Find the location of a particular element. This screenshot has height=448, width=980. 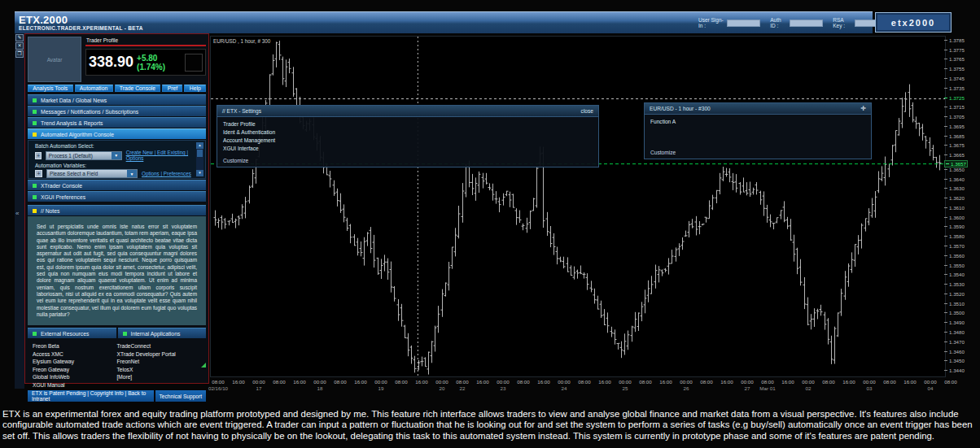

list-item: Global InfoWeb is located at coordinates (75, 377).